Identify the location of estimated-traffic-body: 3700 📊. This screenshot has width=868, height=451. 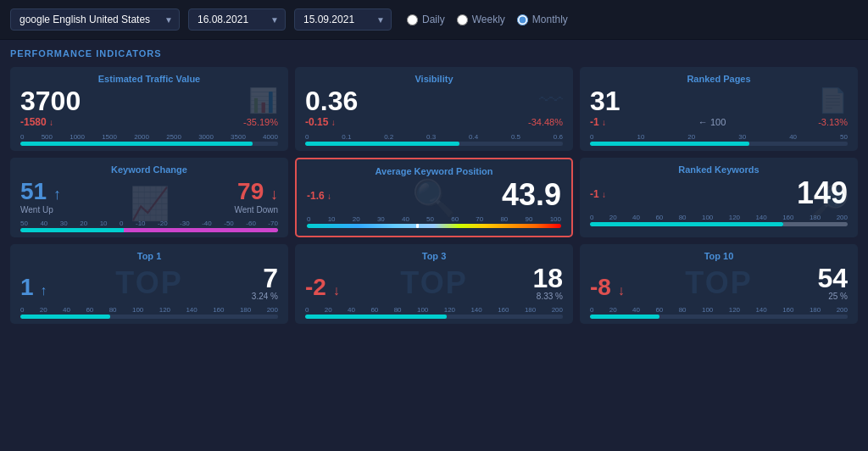
(149, 101).